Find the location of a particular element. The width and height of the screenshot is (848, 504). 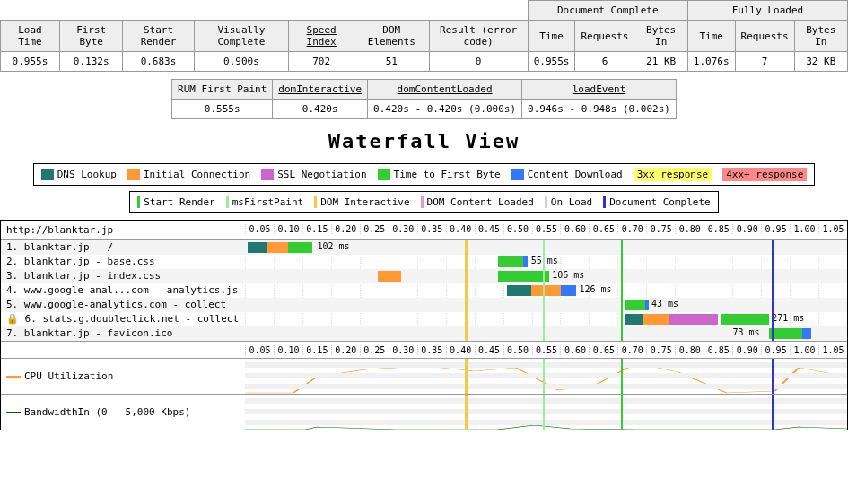

legend-item: On Load is located at coordinates (569, 202).